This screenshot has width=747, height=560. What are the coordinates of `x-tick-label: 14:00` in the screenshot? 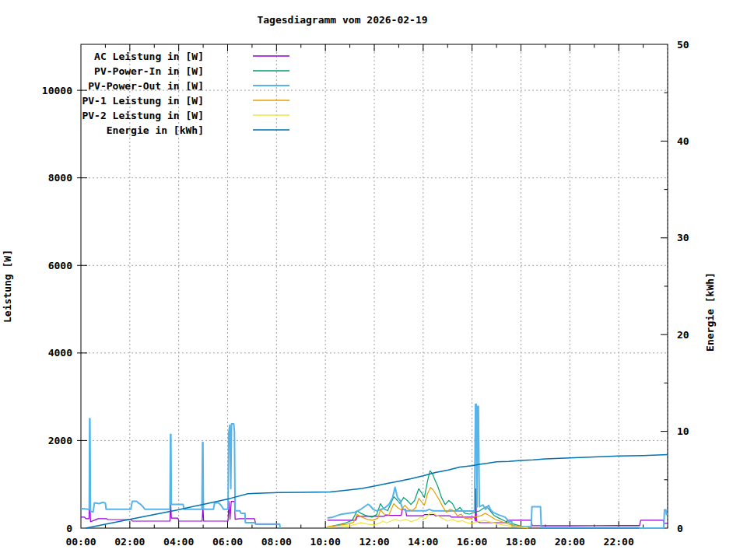 It's located at (423, 541).